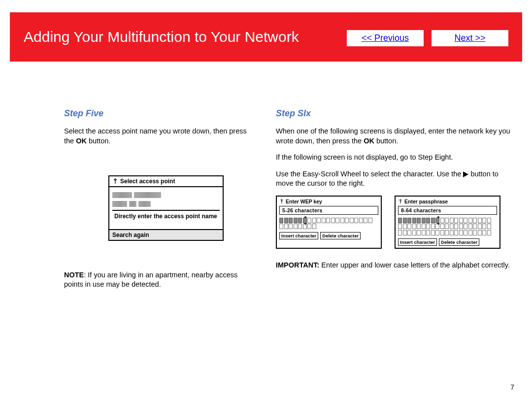 The height and width of the screenshot is (399, 532). I want to click on header-bar: Adding Your Multifunction to Your Networ…, so click(266, 37).